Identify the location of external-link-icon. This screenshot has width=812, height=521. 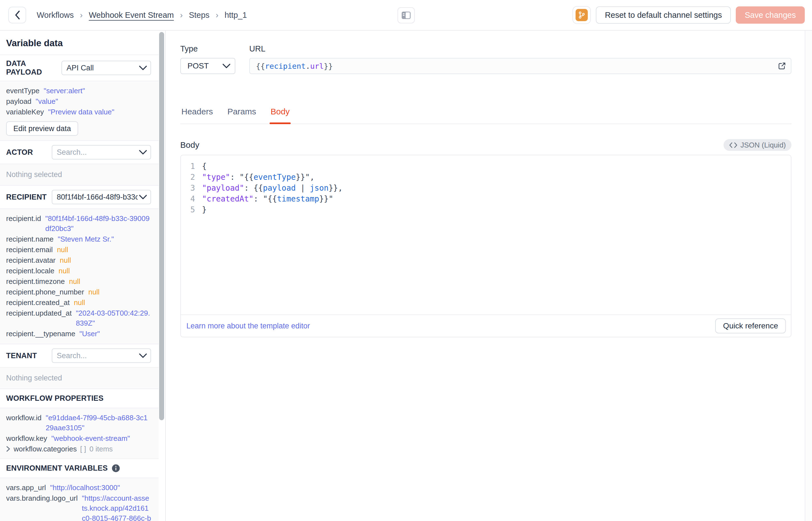
(782, 66).